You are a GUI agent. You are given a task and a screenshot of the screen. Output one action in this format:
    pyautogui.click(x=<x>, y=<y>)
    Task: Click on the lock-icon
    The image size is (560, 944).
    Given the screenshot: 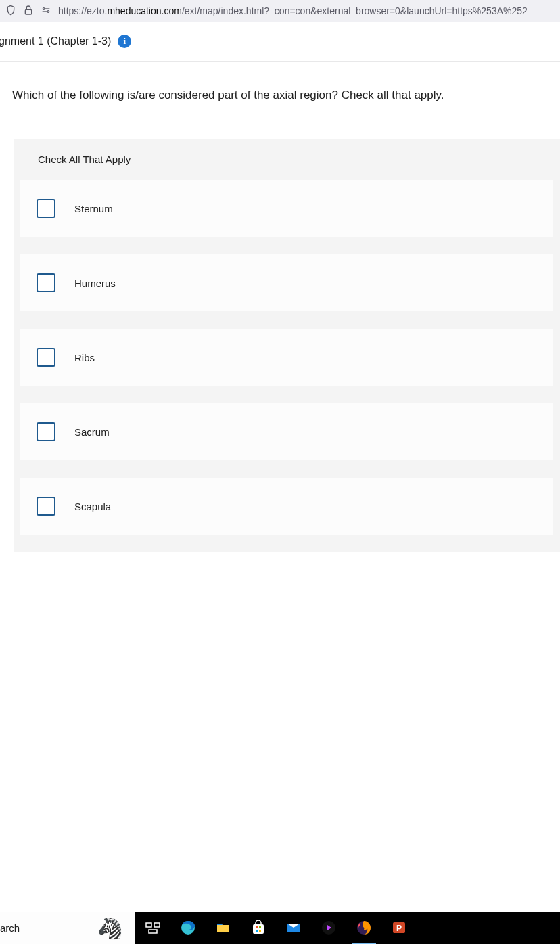 What is the action you would take?
    pyautogui.click(x=28, y=11)
    